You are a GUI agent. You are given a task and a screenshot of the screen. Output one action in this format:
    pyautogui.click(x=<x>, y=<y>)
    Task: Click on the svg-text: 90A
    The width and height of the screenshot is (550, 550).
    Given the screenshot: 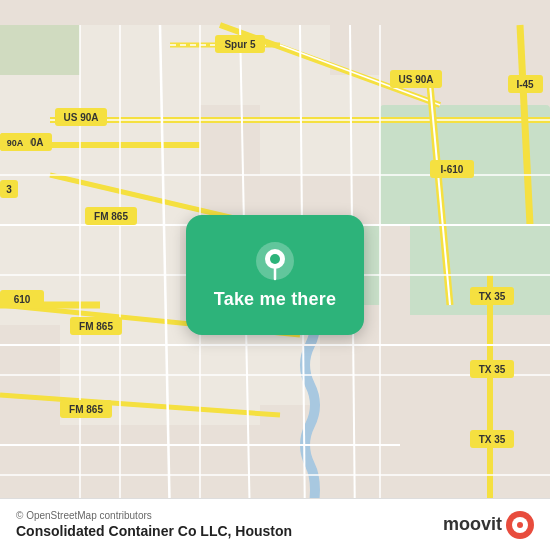 What is the action you would take?
    pyautogui.click(x=16, y=143)
    